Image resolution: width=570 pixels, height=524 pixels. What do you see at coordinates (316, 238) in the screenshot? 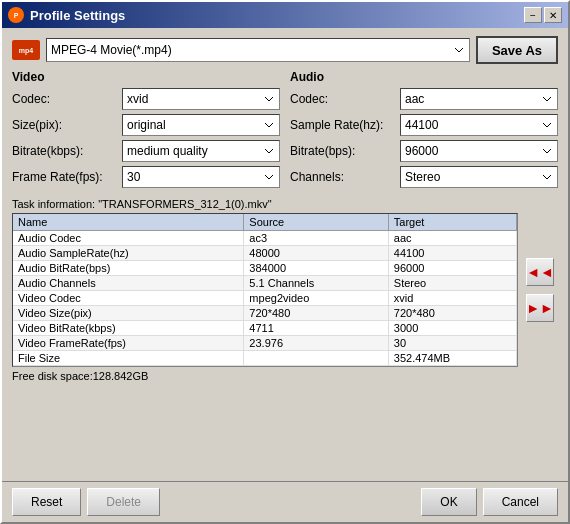
I see `cell-source: ac3` at bounding box center [316, 238].